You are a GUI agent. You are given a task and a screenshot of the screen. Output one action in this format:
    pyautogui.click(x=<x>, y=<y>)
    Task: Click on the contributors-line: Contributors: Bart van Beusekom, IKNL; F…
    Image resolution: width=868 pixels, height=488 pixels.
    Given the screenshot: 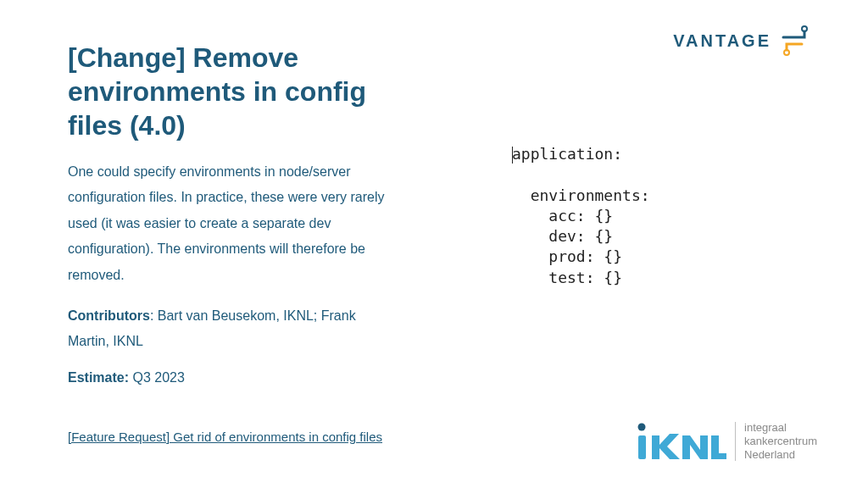 What is the action you would take?
    pyautogui.click(x=229, y=329)
    